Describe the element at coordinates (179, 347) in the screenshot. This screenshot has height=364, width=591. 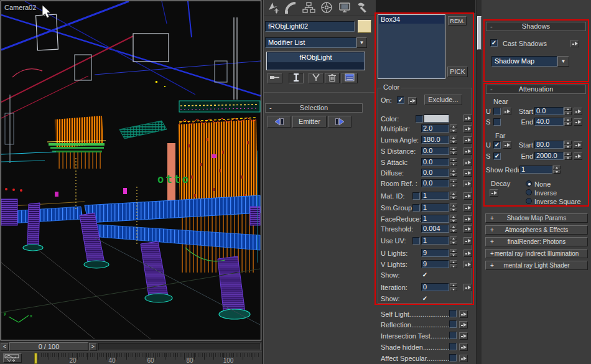
I see `time-slider-track` at that location.